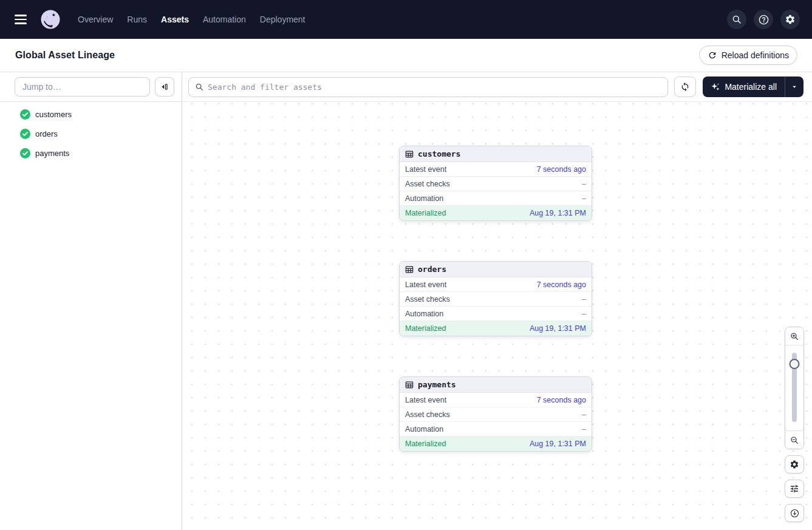 The height and width of the screenshot is (530, 812). Describe the element at coordinates (137, 19) in the screenshot. I see `nav-item-runs: Runs` at that location.